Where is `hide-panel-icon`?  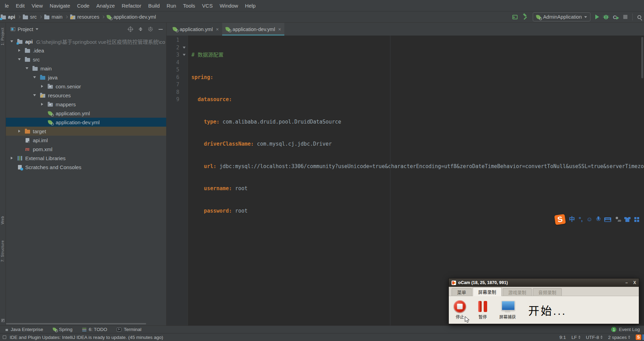 hide-panel-icon is located at coordinates (161, 29).